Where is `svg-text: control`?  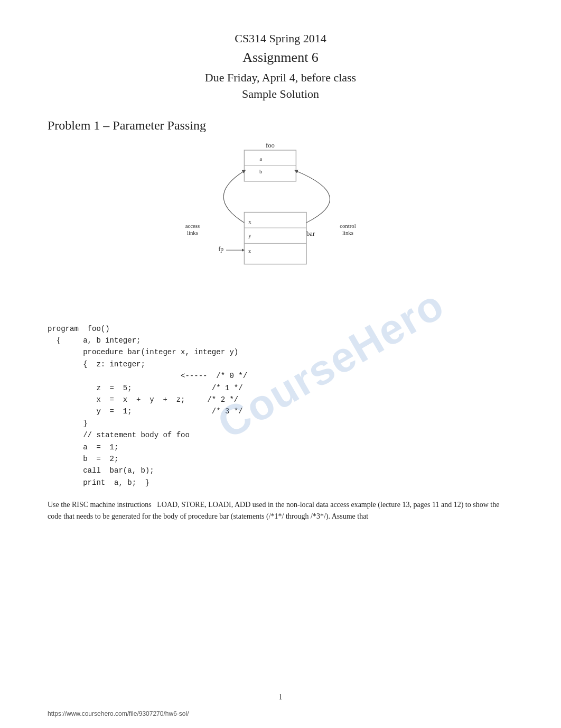 svg-text: control is located at coordinates (348, 226).